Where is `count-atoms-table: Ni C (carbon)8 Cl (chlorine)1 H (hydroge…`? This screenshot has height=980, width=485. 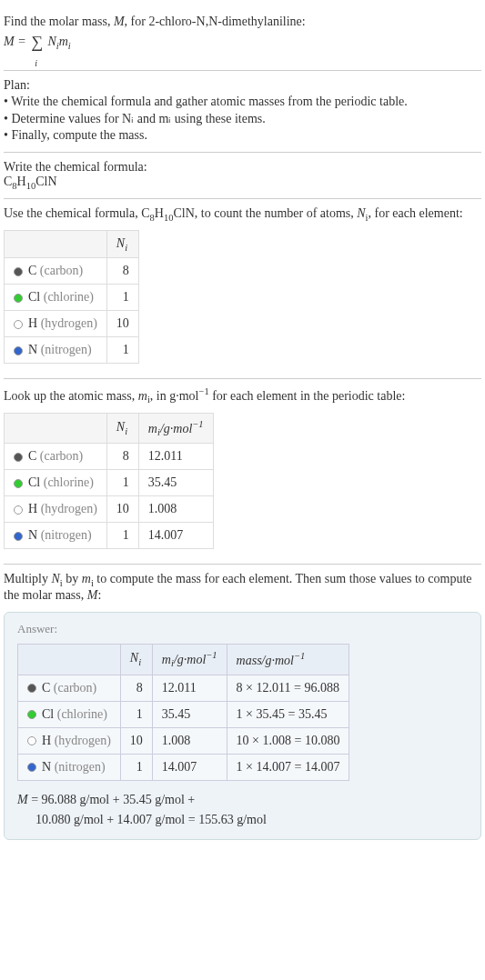
count-atoms-table: Ni C (carbon)8 Cl (chlorine)1 H (hydroge… is located at coordinates (71, 297).